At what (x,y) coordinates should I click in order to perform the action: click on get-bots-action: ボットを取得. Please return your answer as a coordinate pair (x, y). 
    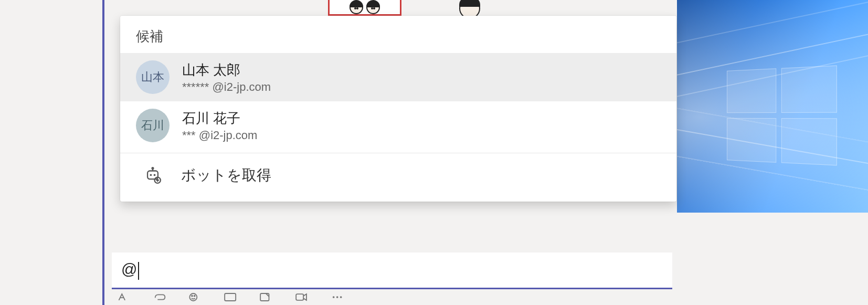
    Looking at the image, I should click on (398, 175).